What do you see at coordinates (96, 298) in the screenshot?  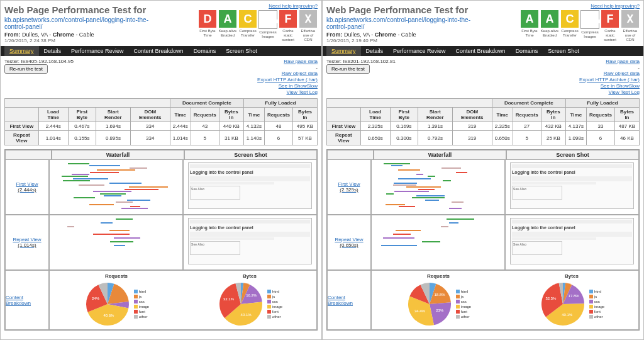 I see `svg-text: 24%` at bounding box center [96, 298].